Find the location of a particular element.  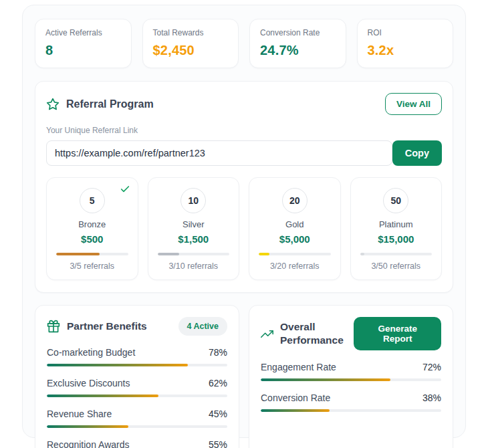

subsection-title: Partner Benefits is located at coordinates (107, 326).